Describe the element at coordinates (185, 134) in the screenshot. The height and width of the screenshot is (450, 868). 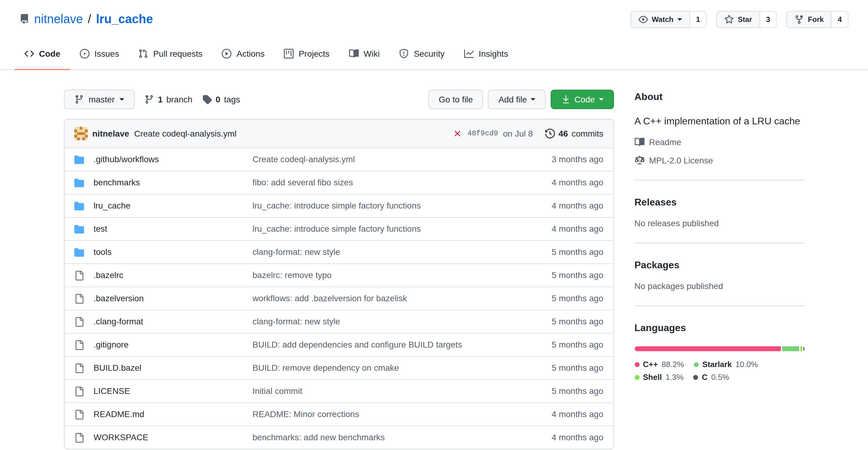
I see `commit-message-link: Create codeql-analysis.yml` at that location.